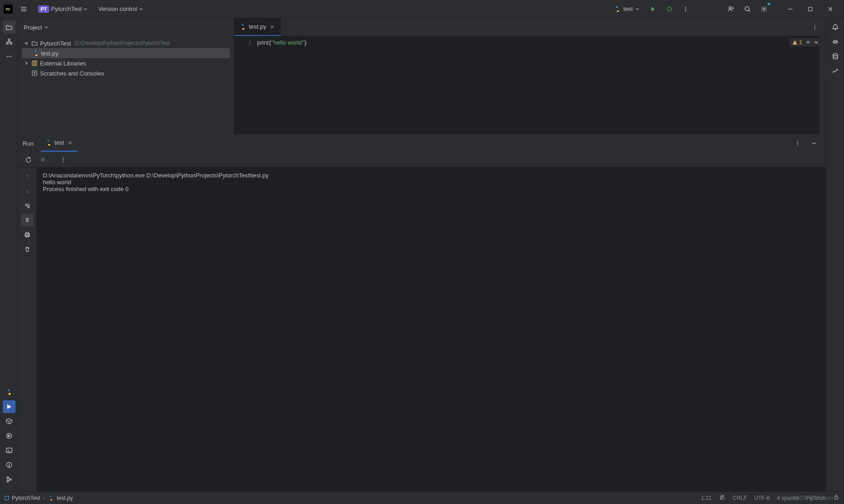  I want to click on watermark: CSDN @Marson丶, so click(815, 499).